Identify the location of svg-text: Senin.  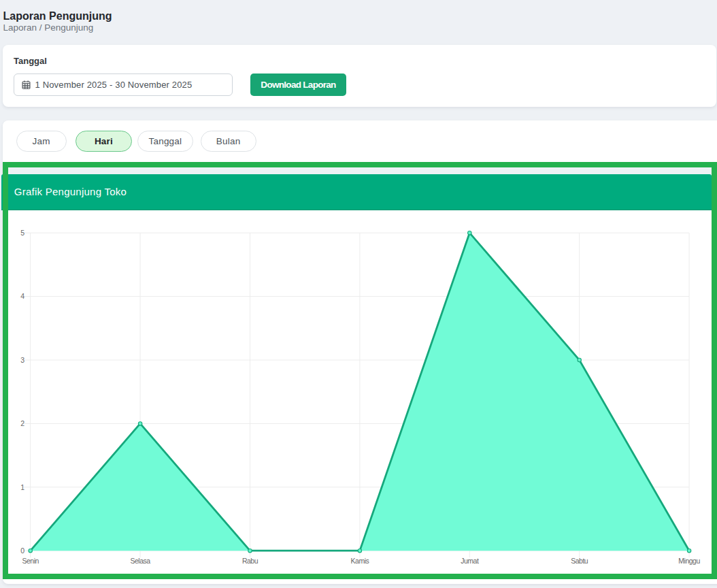
(30, 561).